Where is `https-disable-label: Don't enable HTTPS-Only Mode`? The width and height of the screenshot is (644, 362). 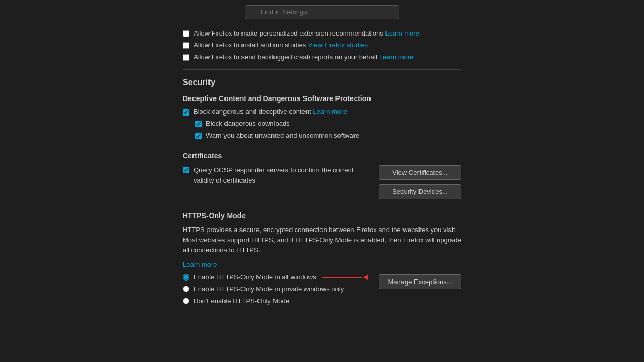
https-disable-label: Don't enable HTTPS-Only Mode is located at coordinates (242, 301).